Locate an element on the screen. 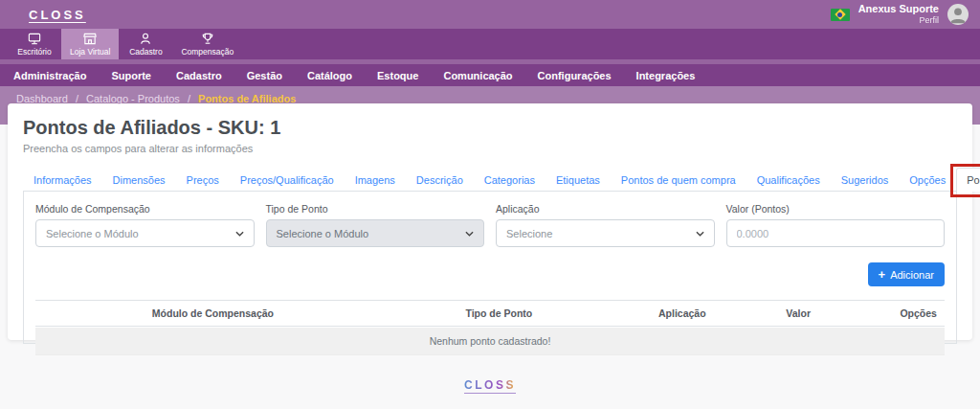 The width and height of the screenshot is (980, 409). col-header-opcoes: Opções is located at coordinates (892, 313).